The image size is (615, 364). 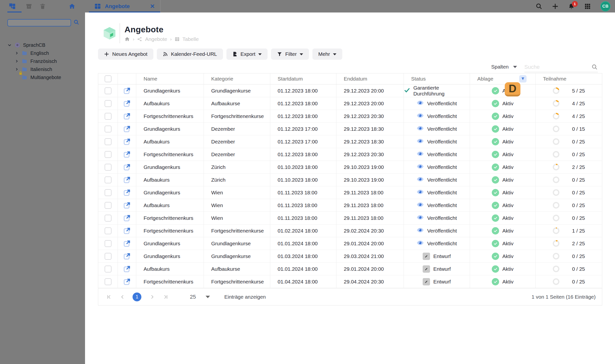 What do you see at coordinates (247, 54) in the screenshot?
I see `export-button: Export` at bounding box center [247, 54].